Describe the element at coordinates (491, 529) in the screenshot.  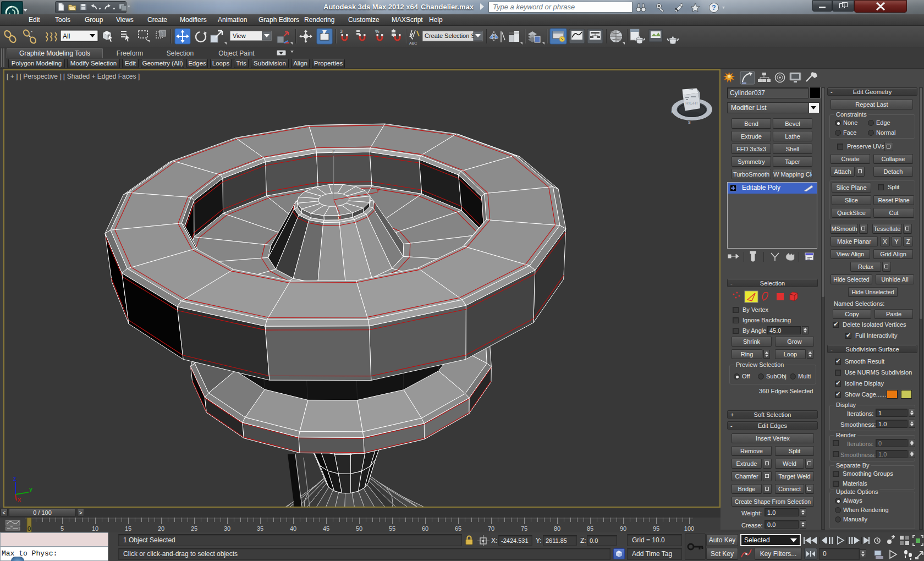
I see `svg-text: 70` at that location.